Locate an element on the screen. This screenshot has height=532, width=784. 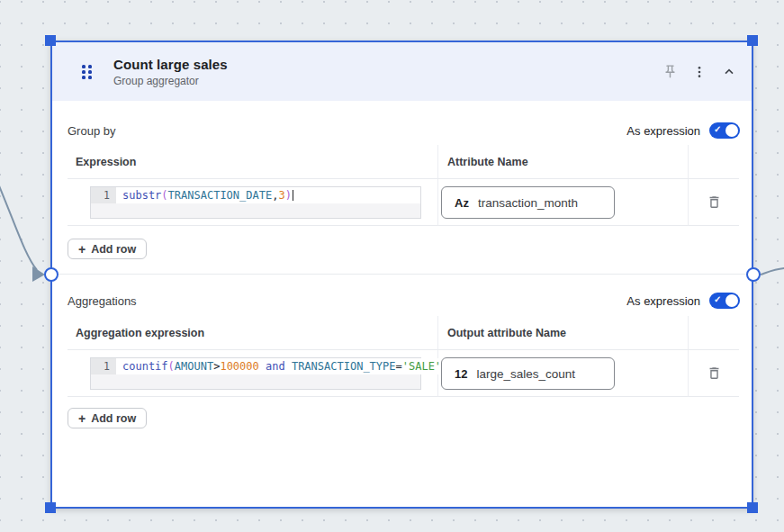
resize-handle-bottom-right is located at coordinates (752, 508).